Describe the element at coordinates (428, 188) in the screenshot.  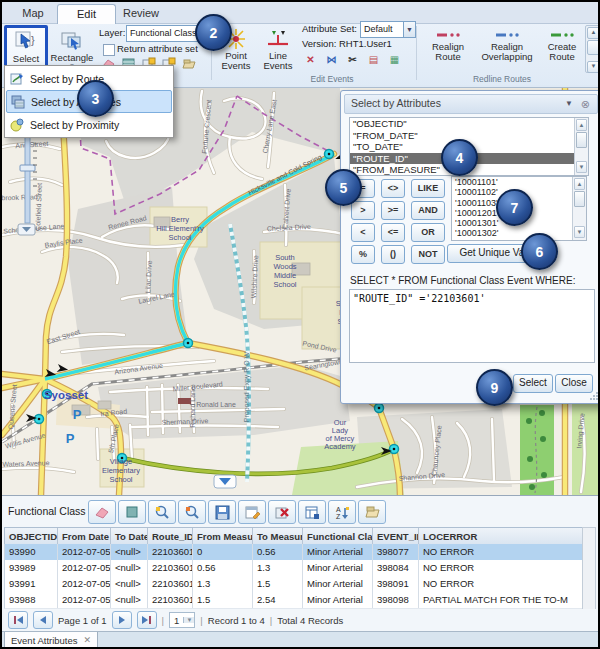
I see `op-like-button: LIKE` at that location.